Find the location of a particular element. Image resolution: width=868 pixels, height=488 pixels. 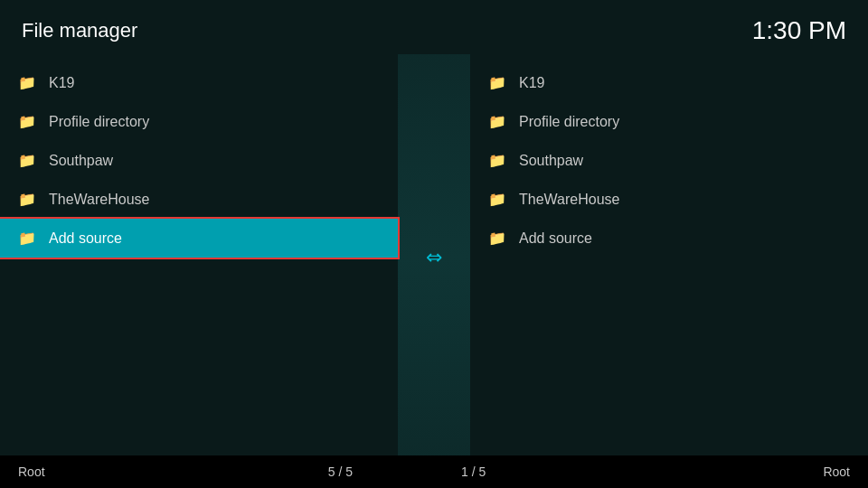

right-root-label: Root is located at coordinates (836, 472).